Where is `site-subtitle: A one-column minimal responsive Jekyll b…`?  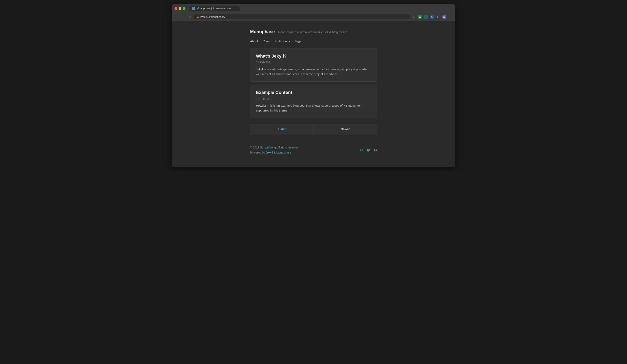
site-subtitle: A one-column minimal responsive Jekyll b… is located at coordinates (313, 32).